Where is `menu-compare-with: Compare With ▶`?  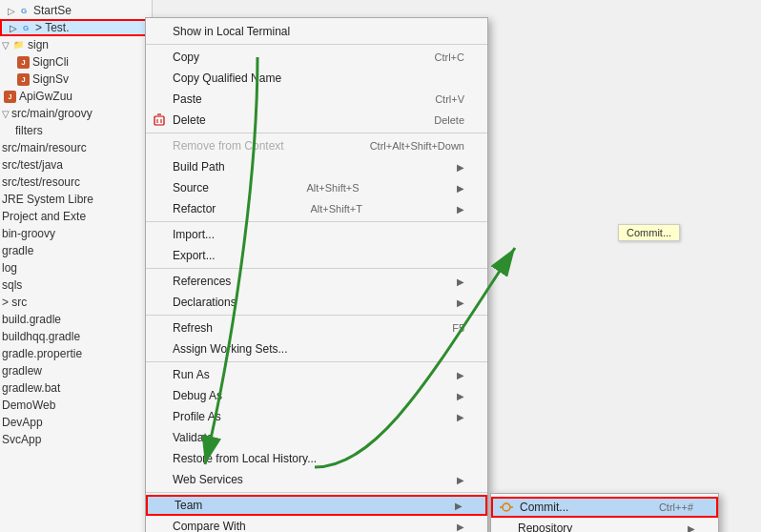 menu-compare-with: Compare With ▶ is located at coordinates (317, 524).